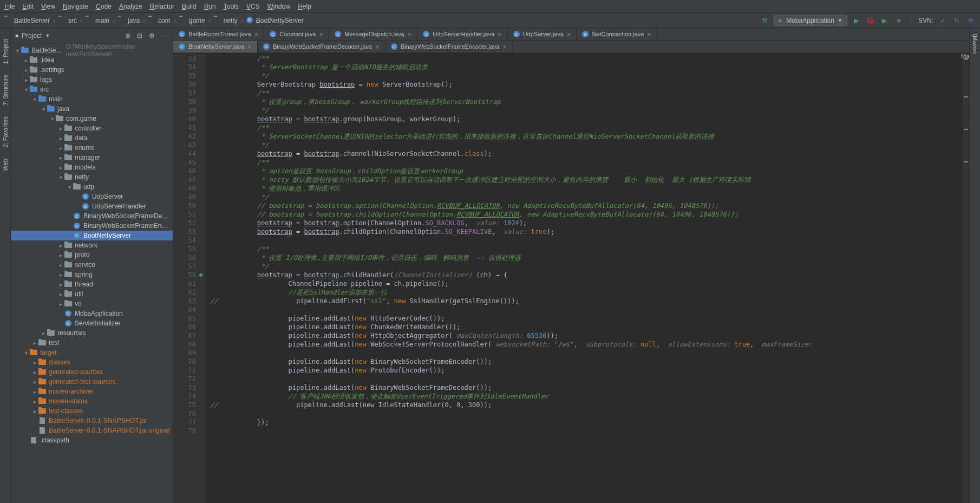 The image size is (980, 503). What do you see at coordinates (92, 284) in the screenshot?
I see `tree-node: thread` at bounding box center [92, 284].